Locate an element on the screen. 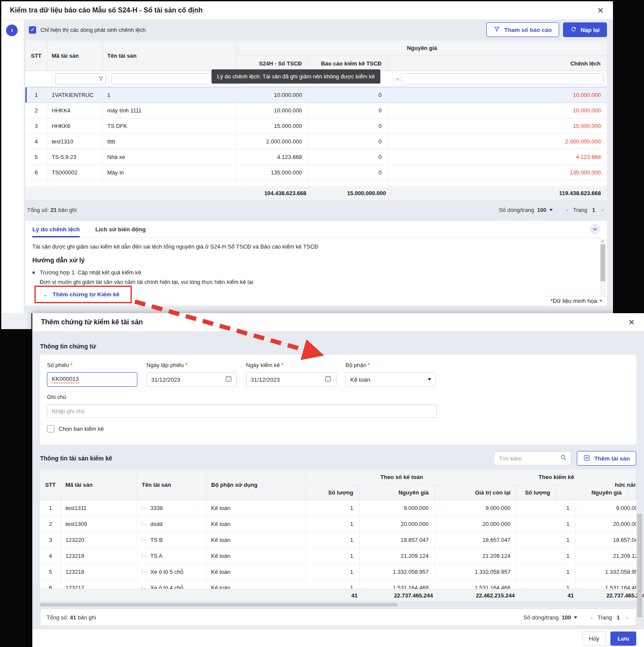  cell-stt: 2 is located at coordinates (51, 524).